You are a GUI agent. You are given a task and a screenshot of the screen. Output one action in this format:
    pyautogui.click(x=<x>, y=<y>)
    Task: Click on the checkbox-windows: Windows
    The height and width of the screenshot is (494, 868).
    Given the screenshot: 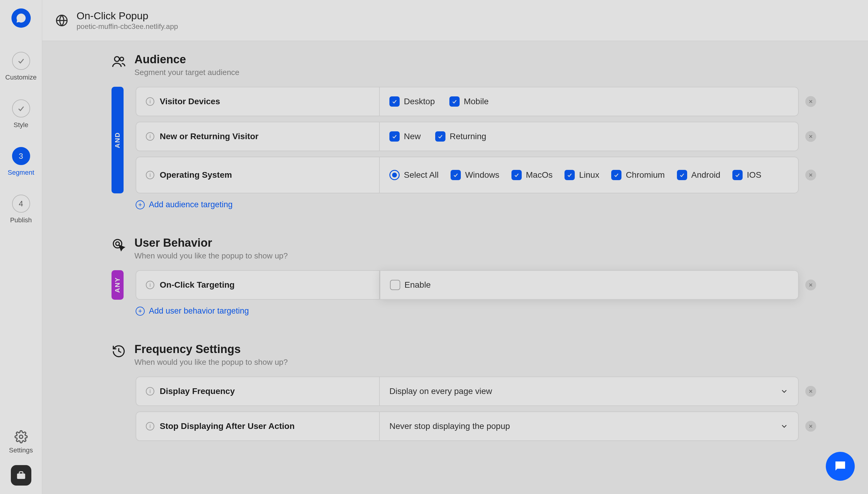 What is the action you would take?
    pyautogui.click(x=475, y=175)
    